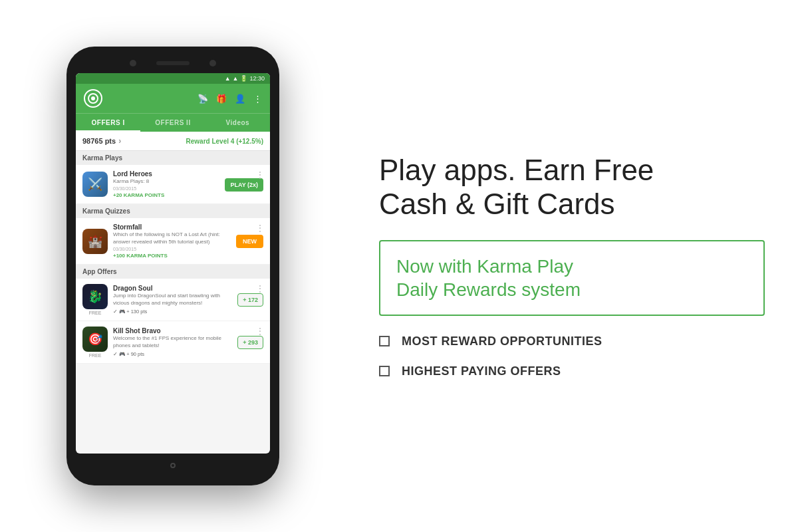 Image resolution: width=798 pixels, height=532 pixels. What do you see at coordinates (173, 299) in the screenshot?
I see `dragon-soul-content: Dragon Soul Jump into DragonSoul and sta…` at bounding box center [173, 299].